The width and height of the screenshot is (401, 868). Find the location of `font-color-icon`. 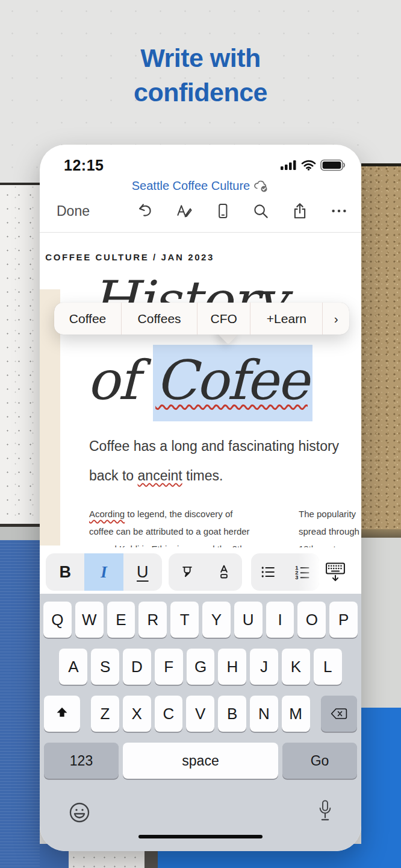

font-color-icon is located at coordinates (224, 572).